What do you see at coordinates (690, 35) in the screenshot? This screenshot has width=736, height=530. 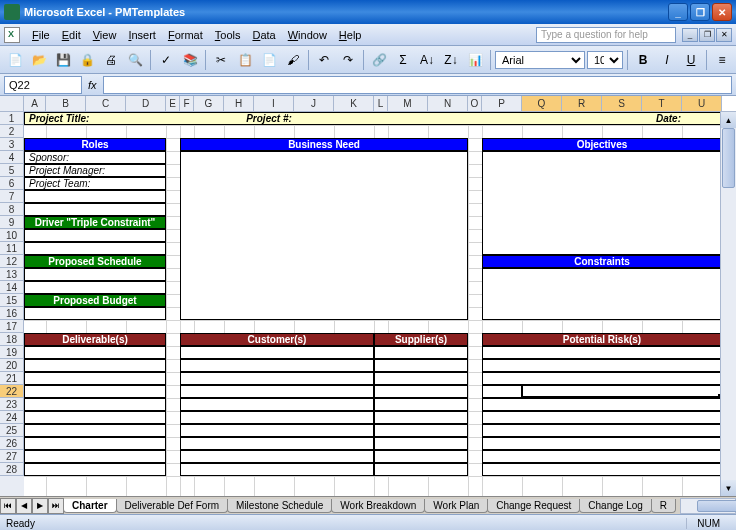 I see `doc-minimize-button: _` at bounding box center [690, 35].